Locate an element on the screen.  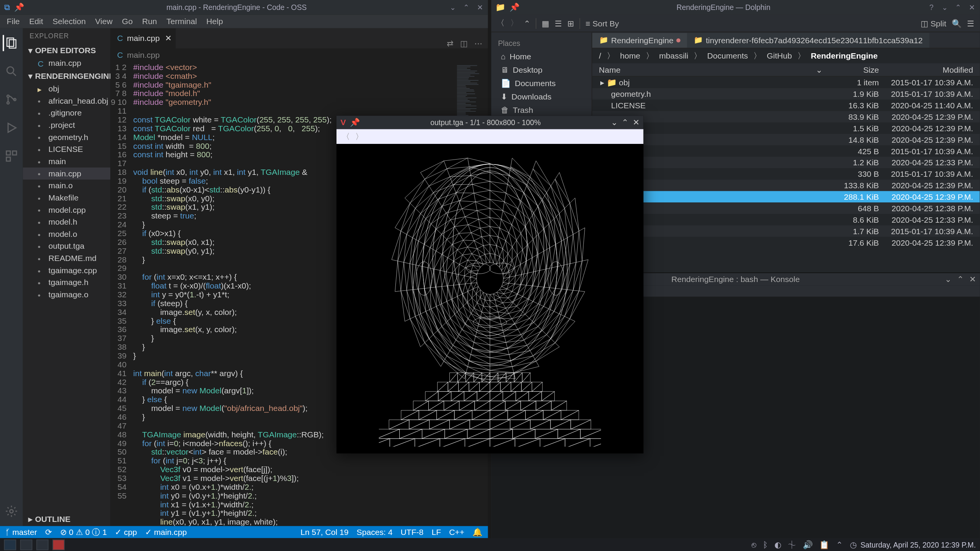
sort-button: ≡ Sort By is located at coordinates (602, 23).